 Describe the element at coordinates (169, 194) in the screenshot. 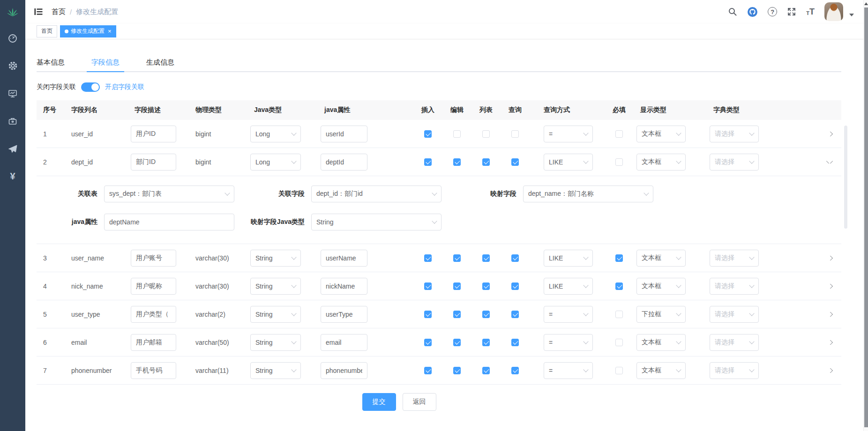

I see `relation-table-select: sys_dept：部门表` at that location.